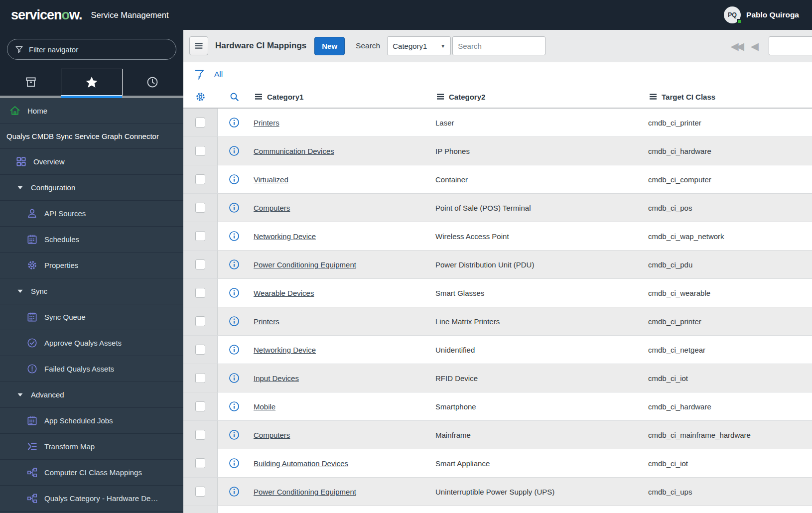 This screenshot has width=812, height=513. I want to click on list-title: Hardware CI Mappings, so click(261, 46).